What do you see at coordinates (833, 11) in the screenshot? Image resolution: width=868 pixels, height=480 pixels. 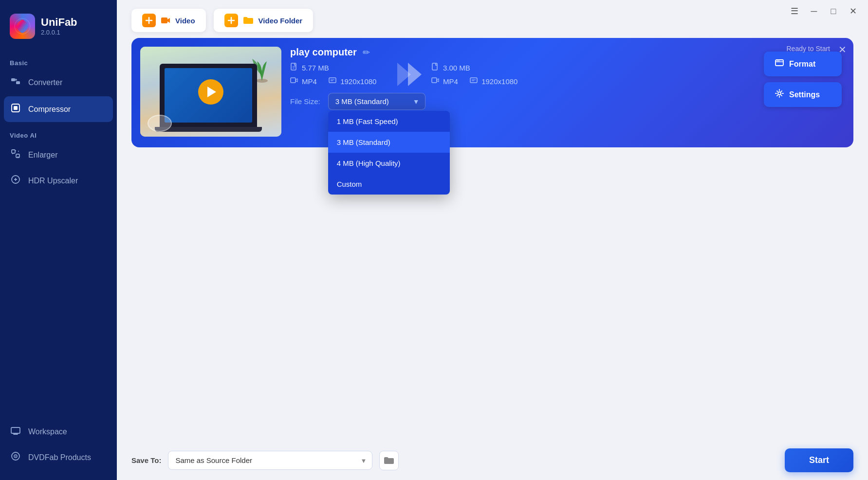 I see `maximize-button: □` at bounding box center [833, 11].